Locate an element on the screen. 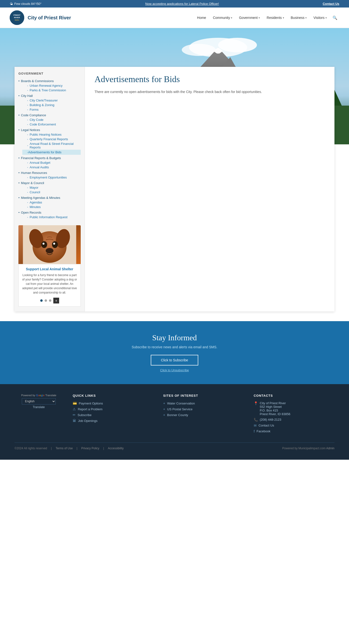  sidebar-item-mayor: Mayor is located at coordinates (52, 188).